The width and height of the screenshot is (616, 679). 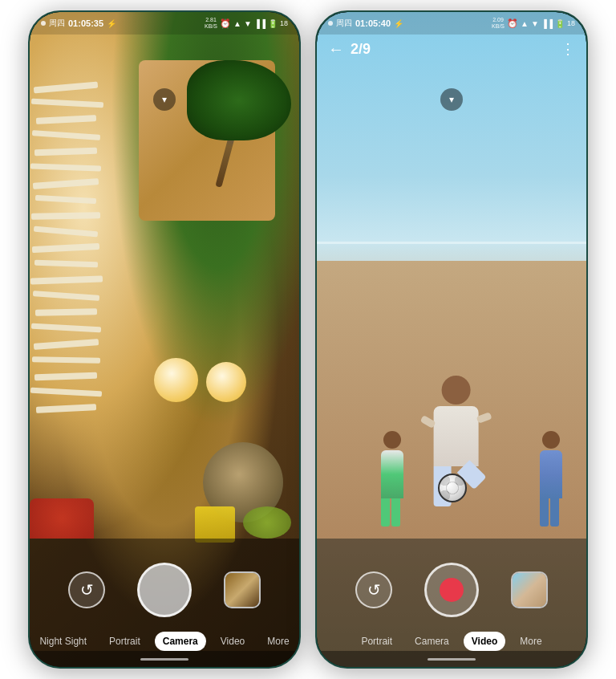 What do you see at coordinates (452, 590) in the screenshot?
I see `record-button` at bounding box center [452, 590].